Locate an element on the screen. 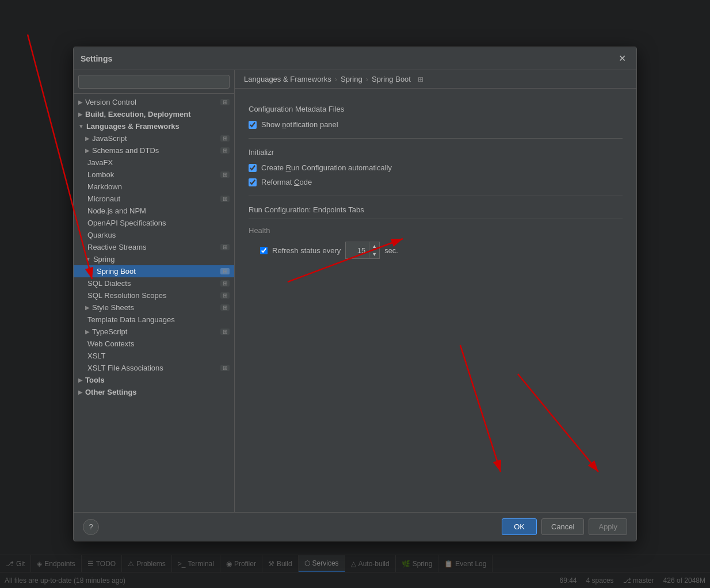  tree-arrow-style-sheets: ▶ is located at coordinates (87, 307).